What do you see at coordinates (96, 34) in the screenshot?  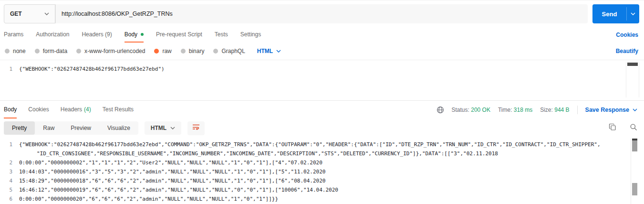 I see `tab-label: Headers (9)` at bounding box center [96, 34].